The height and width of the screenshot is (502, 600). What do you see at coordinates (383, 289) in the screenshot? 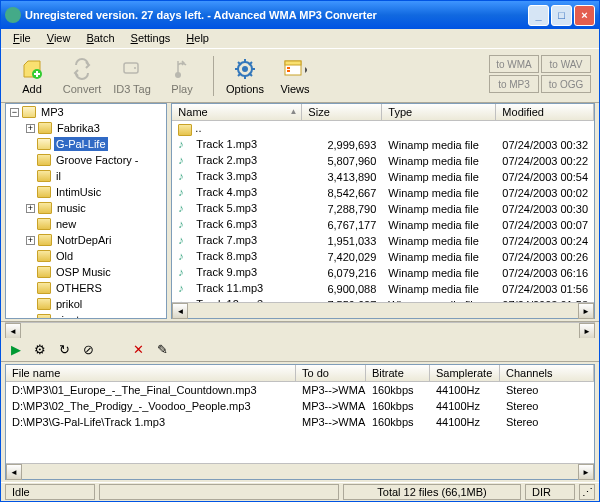
I see `file-row: Track 11.mp3 6,900,088 Winamp media file…` at bounding box center [383, 289].